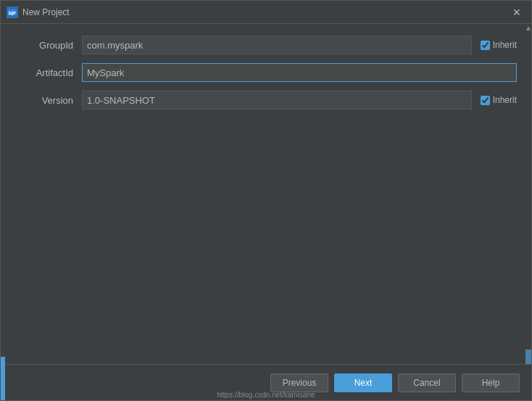  Describe the element at coordinates (12, 12) in the screenshot. I see `new-project-icon: NP` at that location.